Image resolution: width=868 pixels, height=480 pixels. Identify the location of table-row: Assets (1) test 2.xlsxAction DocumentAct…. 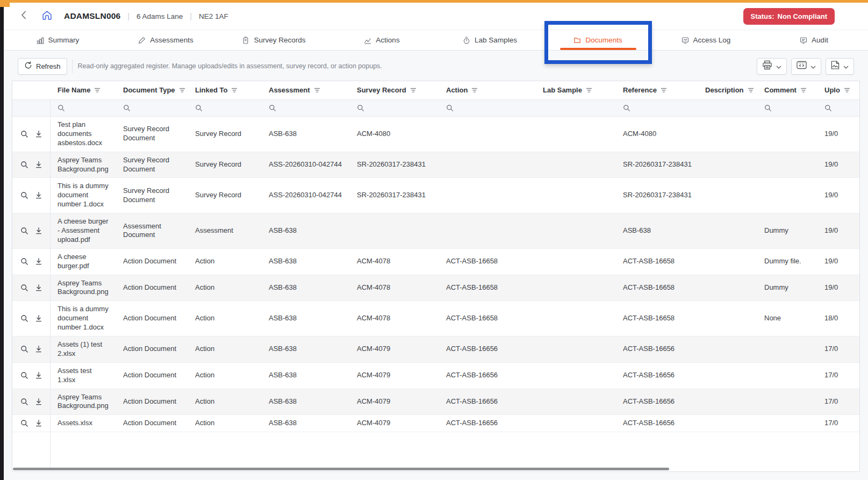
(436, 349).